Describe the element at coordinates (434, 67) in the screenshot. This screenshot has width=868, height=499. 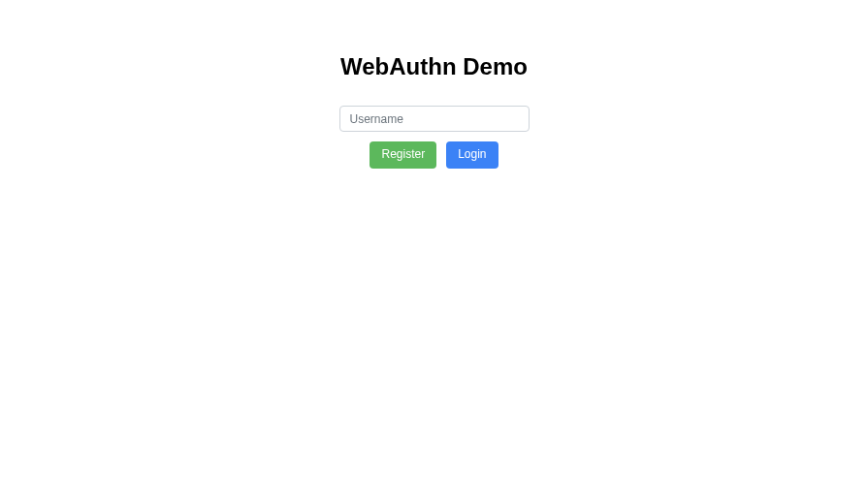
I see `page-title: WebAuthn Demo` at that location.